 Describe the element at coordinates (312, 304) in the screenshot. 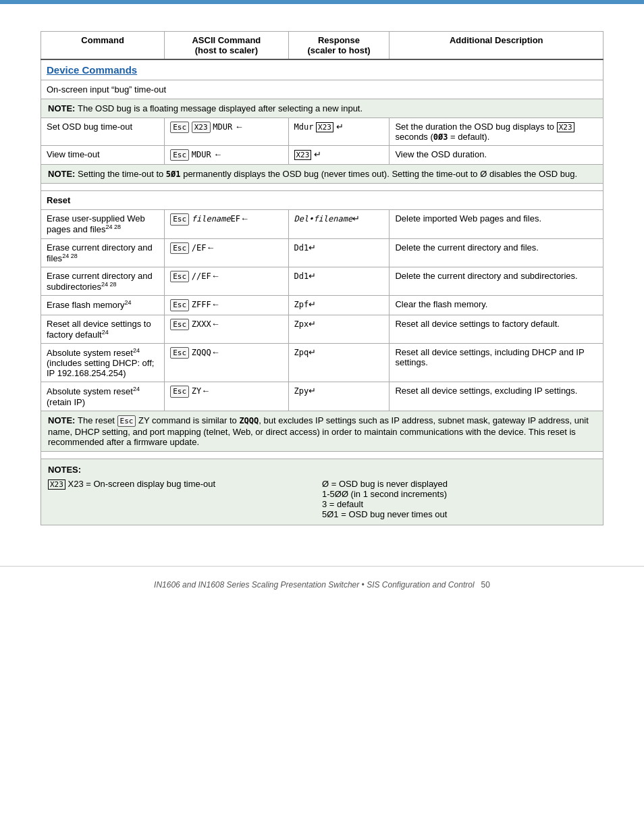

I see `return-flash: ↵` at that location.